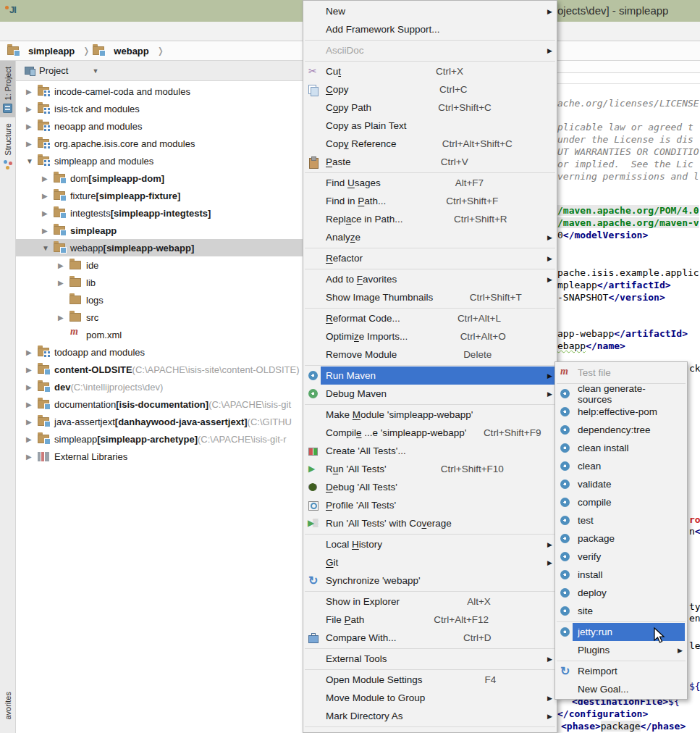 The width and height of the screenshot is (700, 733). I want to click on menu-item: AsciiDoc ▶, so click(430, 51).